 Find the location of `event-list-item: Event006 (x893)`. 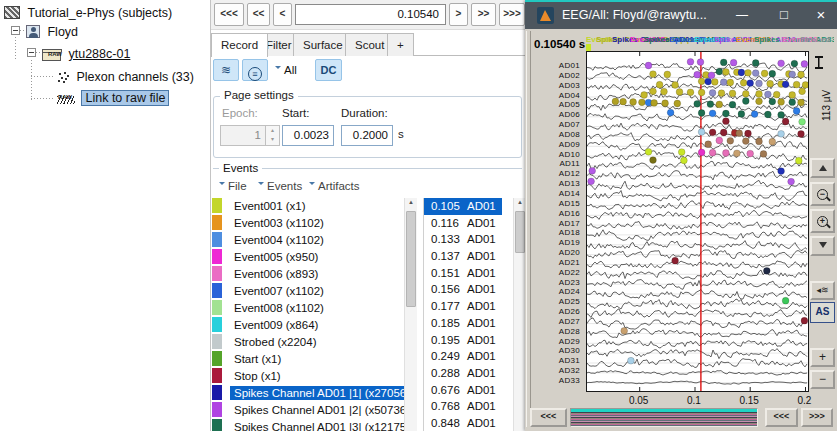

event-list-item: Event006 (x893) is located at coordinates (315, 274).